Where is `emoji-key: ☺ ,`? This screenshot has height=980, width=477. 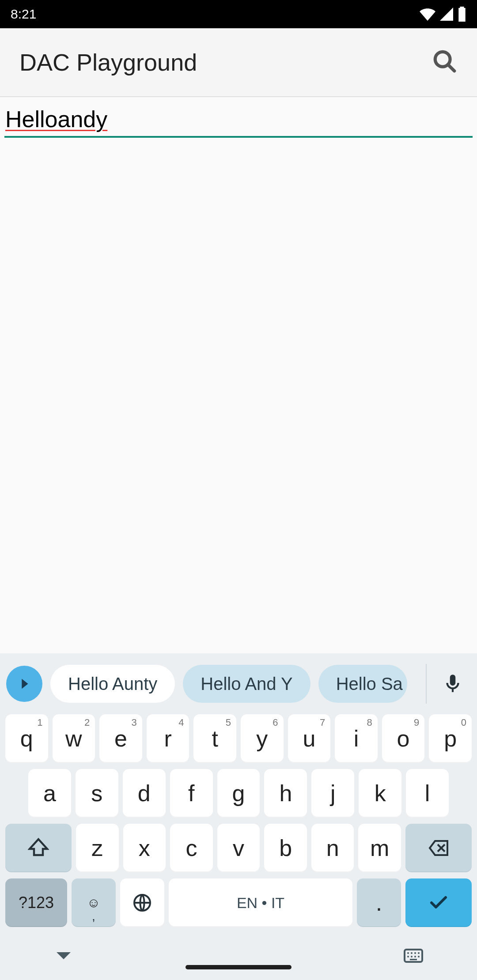 emoji-key: ☺ , is located at coordinates (94, 903).